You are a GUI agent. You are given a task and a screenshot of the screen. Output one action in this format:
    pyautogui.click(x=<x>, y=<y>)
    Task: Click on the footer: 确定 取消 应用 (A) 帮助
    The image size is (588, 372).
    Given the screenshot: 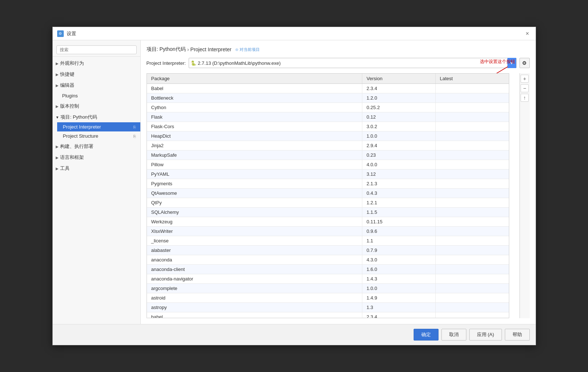 What is the action you would take?
    pyautogui.click(x=294, y=335)
    